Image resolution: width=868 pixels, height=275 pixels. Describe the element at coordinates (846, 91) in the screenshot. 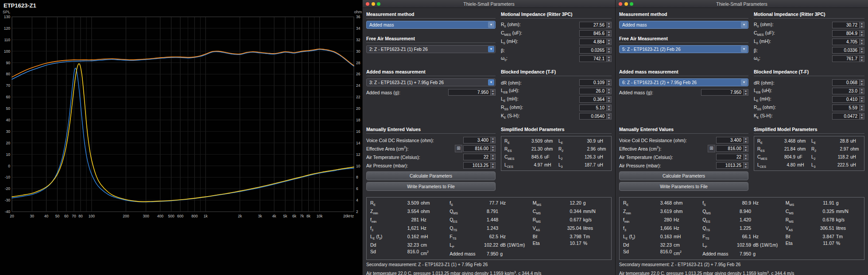

I see `leb-uh-value: 23.0` at that location.